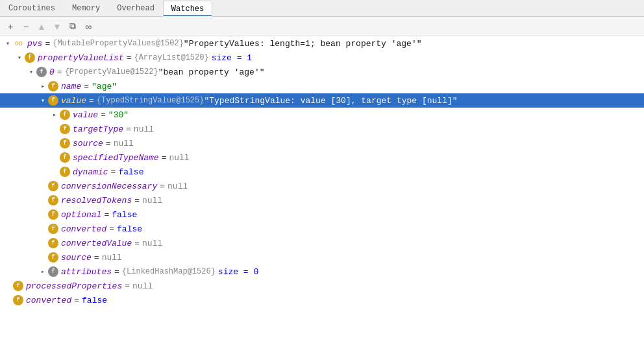 The width and height of the screenshot is (644, 341). What do you see at coordinates (322, 43) in the screenshot?
I see `tree-row: ▾oopvs = {MutablePropertyValues@1502} "P…` at bounding box center [322, 43].